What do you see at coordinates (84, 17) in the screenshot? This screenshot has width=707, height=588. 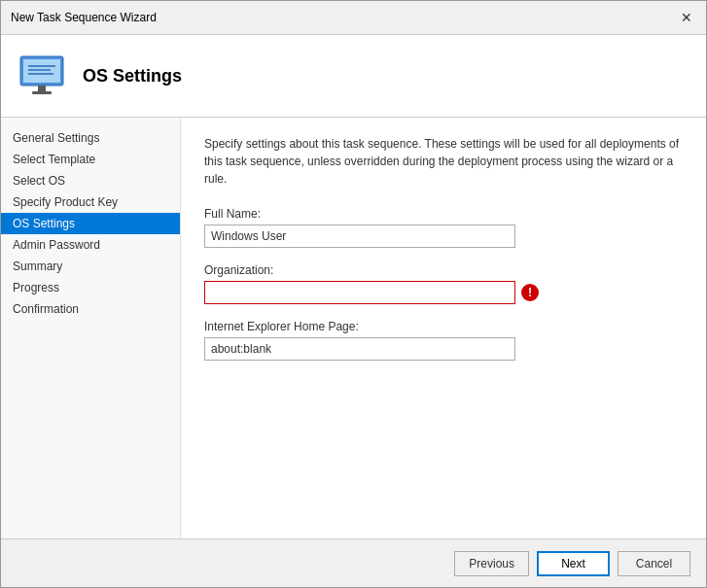 I see `window-title: New Task Sequence Wizard` at bounding box center [84, 17].